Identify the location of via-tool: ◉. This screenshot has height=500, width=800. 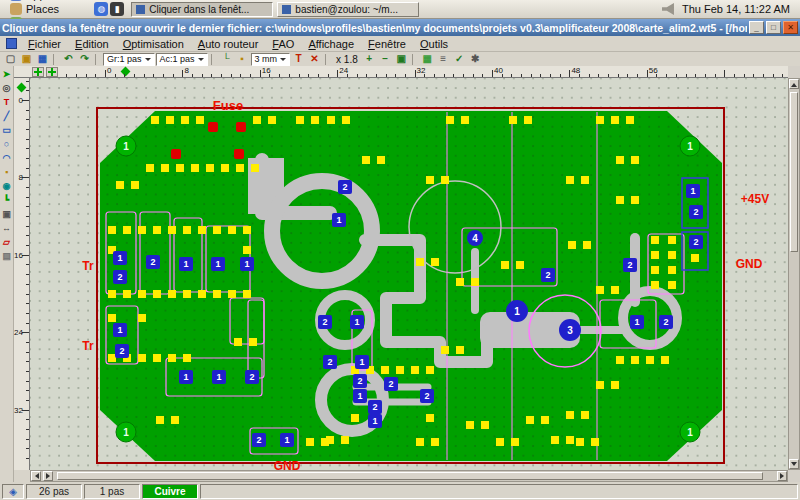
(6, 187).